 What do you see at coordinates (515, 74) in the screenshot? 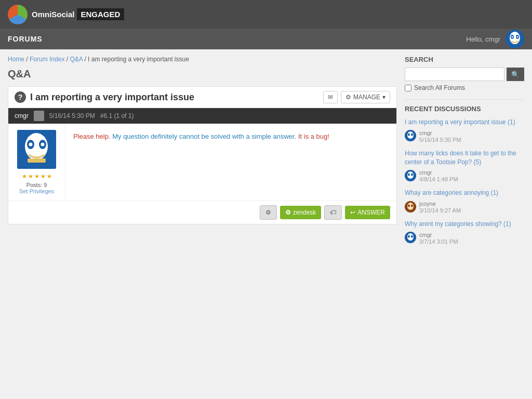
I see `search-button: 🔍` at bounding box center [515, 74].